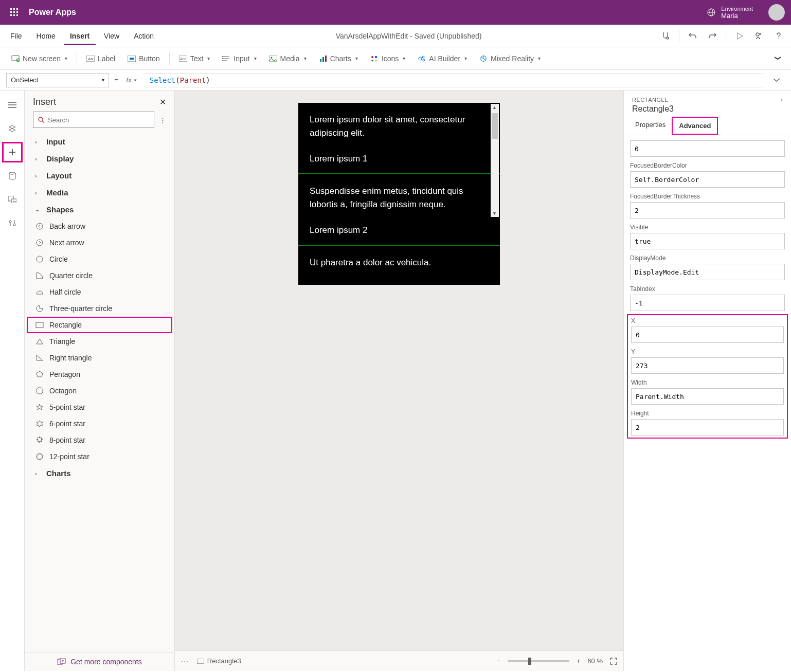 This screenshot has height=672, width=791. Describe the element at coordinates (708, 179) in the screenshot. I see `input-focusedbordercolor` at that location.